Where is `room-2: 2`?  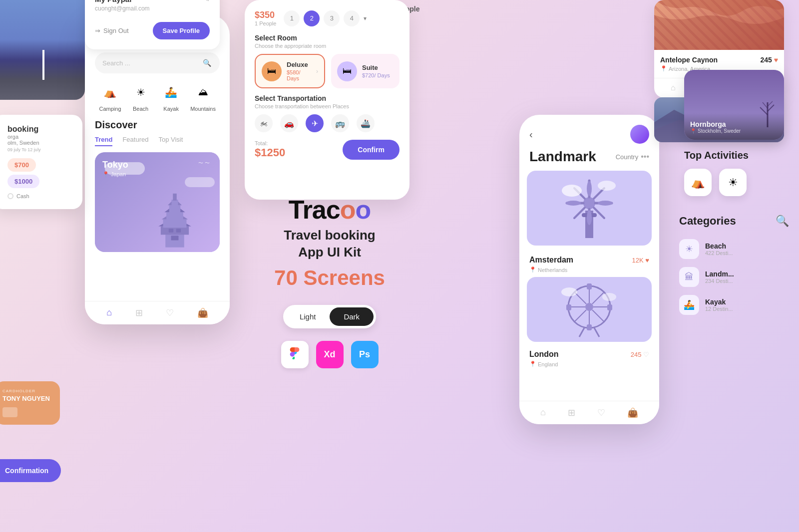
room-2: 2 is located at coordinates (312, 18).